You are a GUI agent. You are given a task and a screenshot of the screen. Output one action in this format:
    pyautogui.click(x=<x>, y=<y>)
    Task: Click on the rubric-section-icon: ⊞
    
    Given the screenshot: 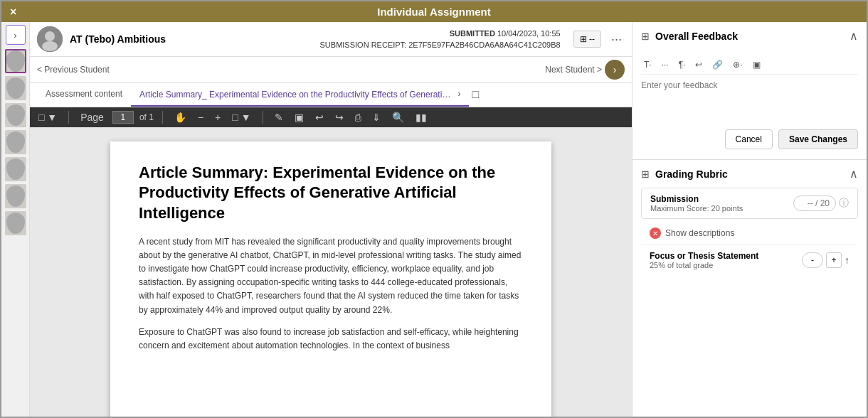 What is the action you would take?
    pyautogui.click(x=645, y=174)
    